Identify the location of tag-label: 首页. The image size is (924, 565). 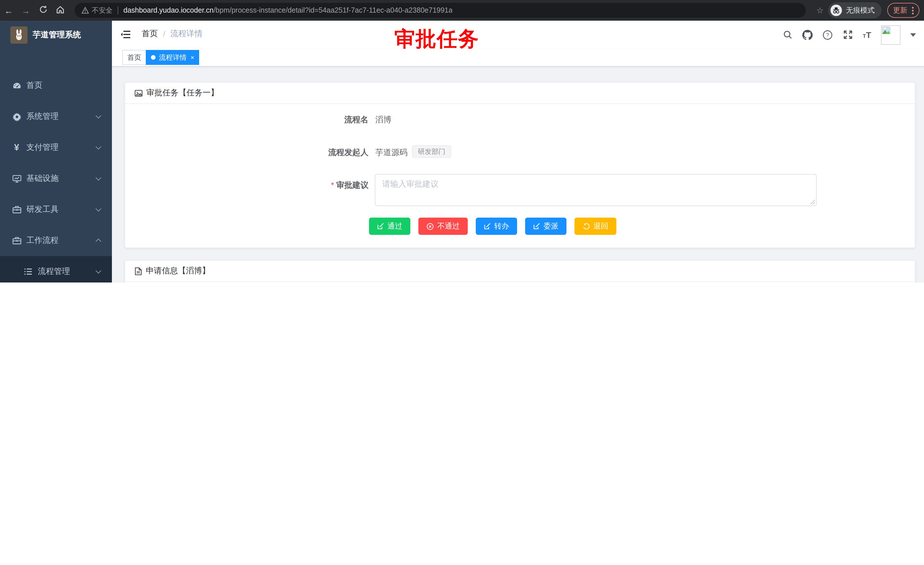
(134, 57).